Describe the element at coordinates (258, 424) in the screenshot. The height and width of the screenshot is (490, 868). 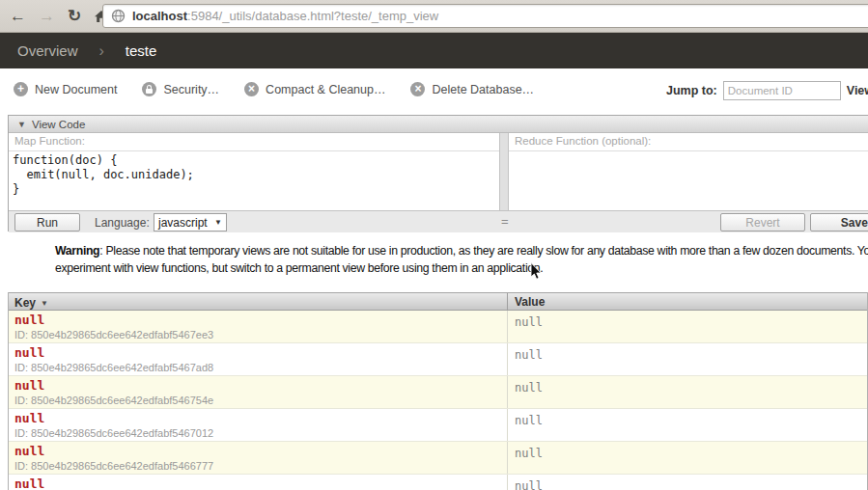
I see `row-key-cell: null ID: 850e4b29865dc6ee642edfabf546701…` at that location.